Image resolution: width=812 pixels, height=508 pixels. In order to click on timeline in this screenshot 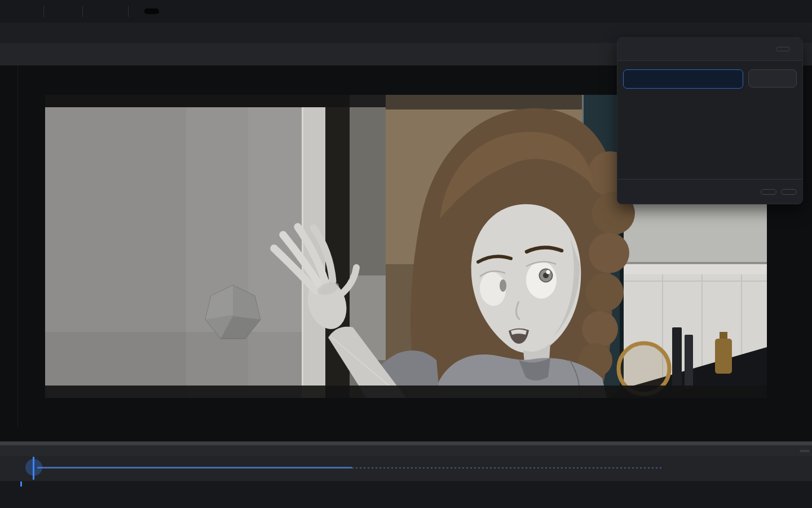, I will do `click(406, 468)`.